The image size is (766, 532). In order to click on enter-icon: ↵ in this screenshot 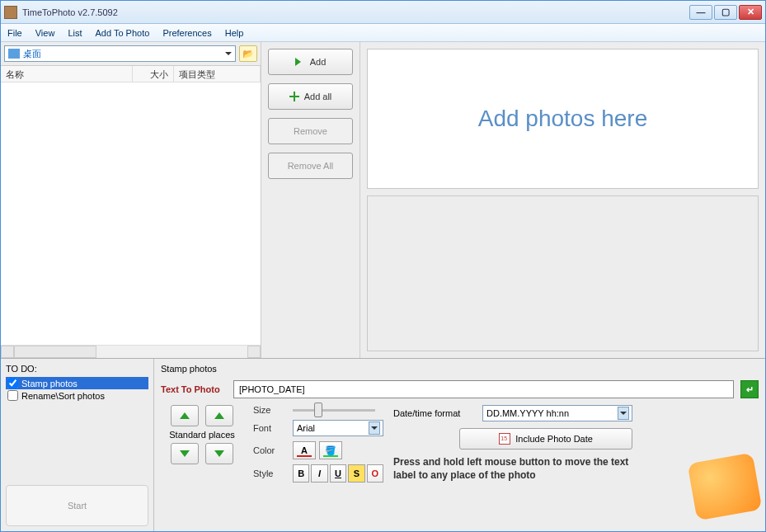, I will do `click(750, 389)`.